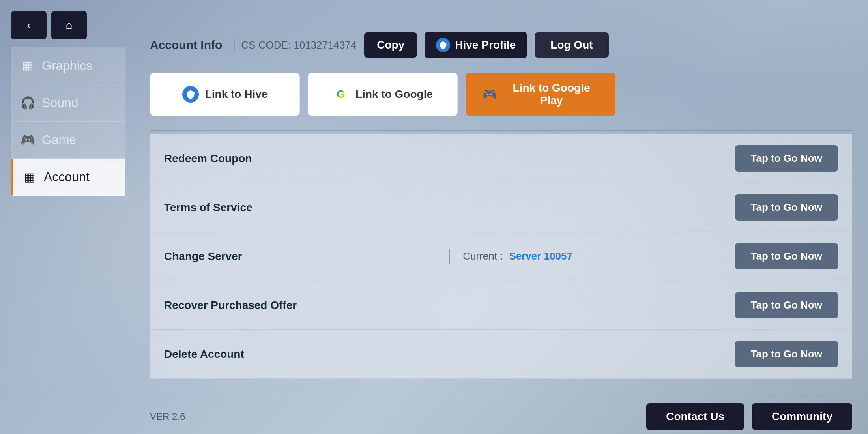  What do you see at coordinates (483, 256) in the screenshot?
I see `current-label: Current :` at bounding box center [483, 256].